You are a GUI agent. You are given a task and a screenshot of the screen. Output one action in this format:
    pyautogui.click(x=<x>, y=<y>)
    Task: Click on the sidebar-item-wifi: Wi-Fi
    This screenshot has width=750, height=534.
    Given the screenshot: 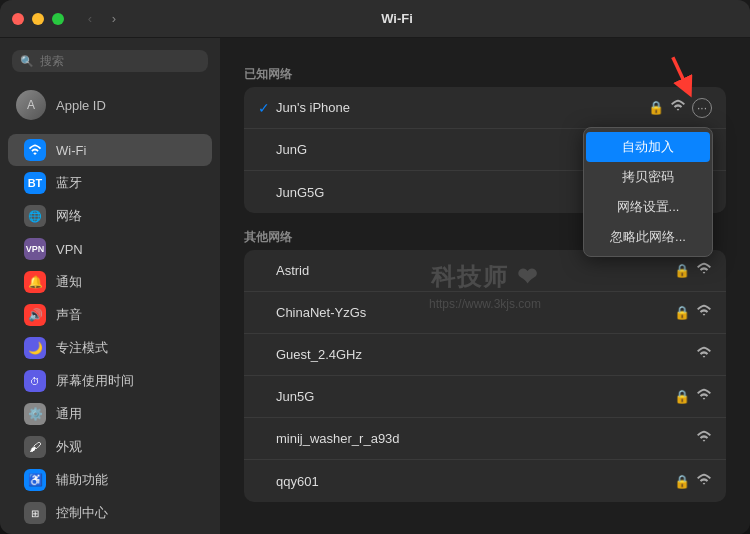 What is the action you would take?
    pyautogui.click(x=110, y=150)
    